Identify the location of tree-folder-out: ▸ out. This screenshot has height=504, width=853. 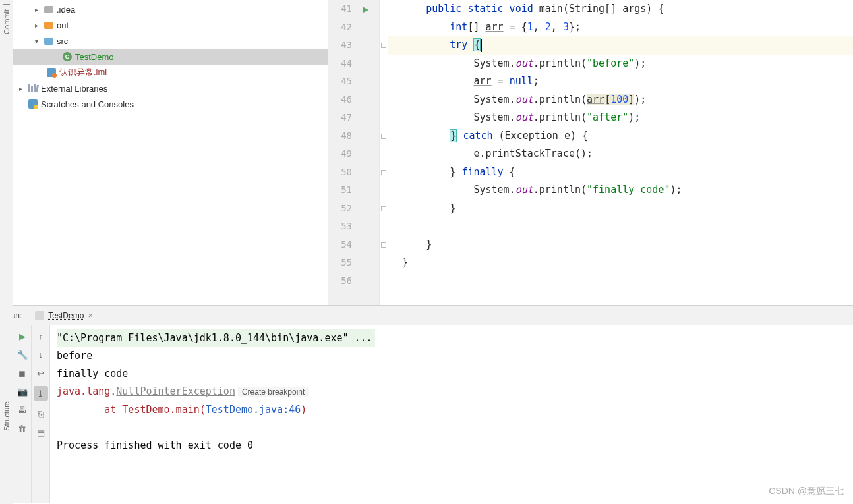
(170, 25).